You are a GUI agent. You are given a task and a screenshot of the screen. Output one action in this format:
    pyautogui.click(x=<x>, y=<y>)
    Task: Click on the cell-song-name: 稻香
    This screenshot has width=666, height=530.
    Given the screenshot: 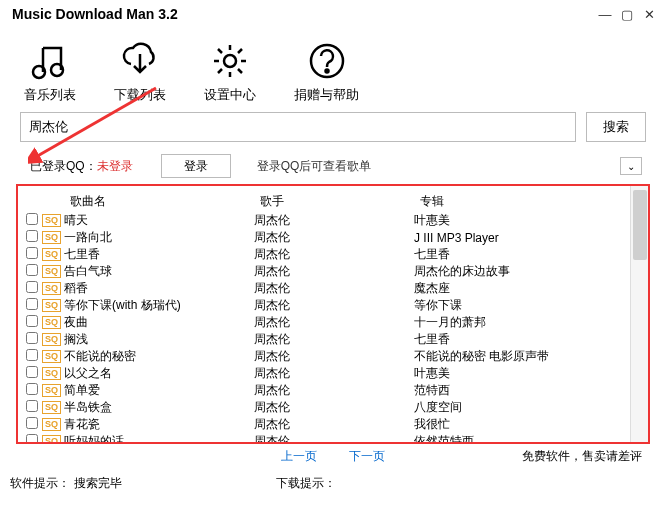 What is the action you would take?
    pyautogui.click(x=159, y=288)
    